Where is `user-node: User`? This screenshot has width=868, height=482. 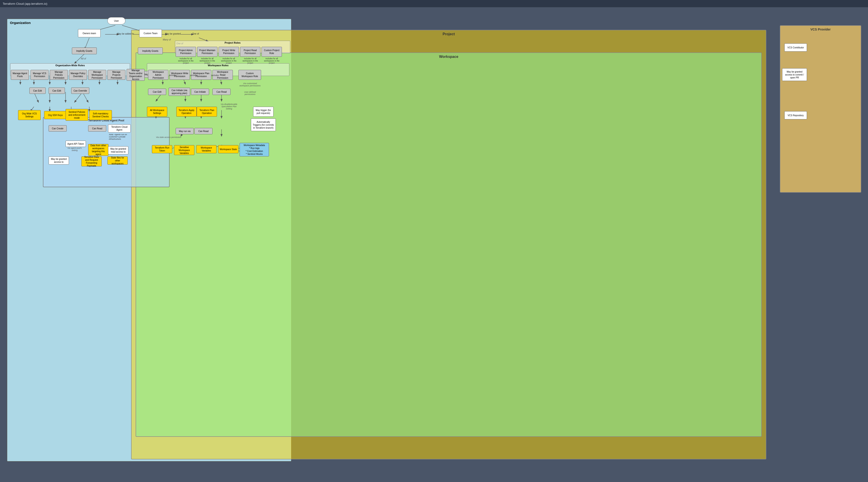 user-node: User is located at coordinates (117, 21).